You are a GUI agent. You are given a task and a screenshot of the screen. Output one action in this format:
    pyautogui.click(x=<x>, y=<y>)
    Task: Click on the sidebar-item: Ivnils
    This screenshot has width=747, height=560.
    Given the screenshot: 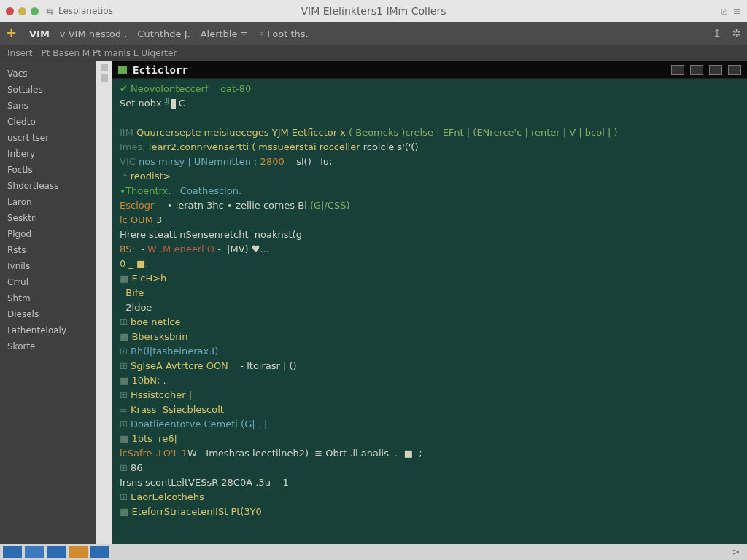 What is the action you would take?
    pyautogui.click(x=48, y=266)
    